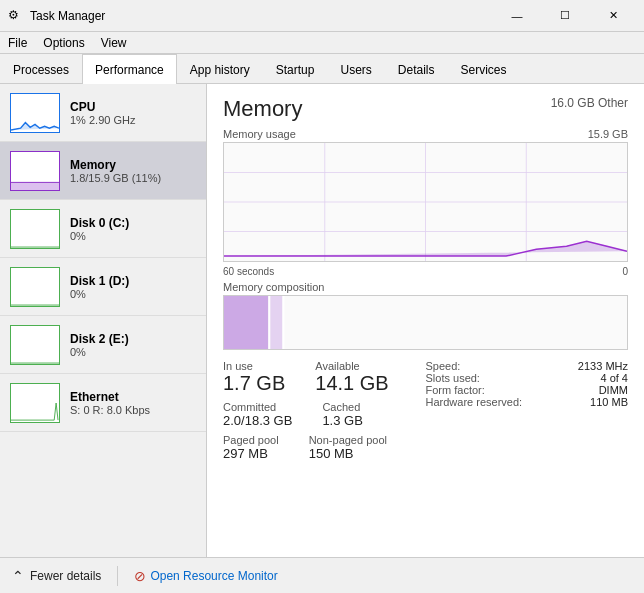 The height and width of the screenshot is (593, 644). Describe the element at coordinates (64, 42) in the screenshot. I see `menu-options: Options` at that location.